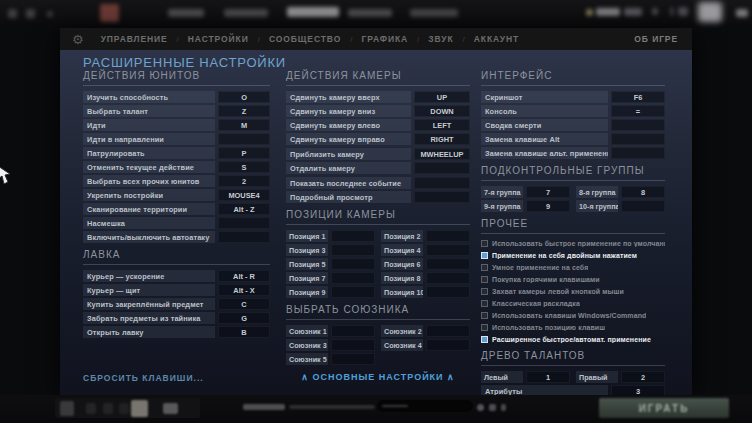  I want to click on hotkey-key-button: Z, so click(244, 111).